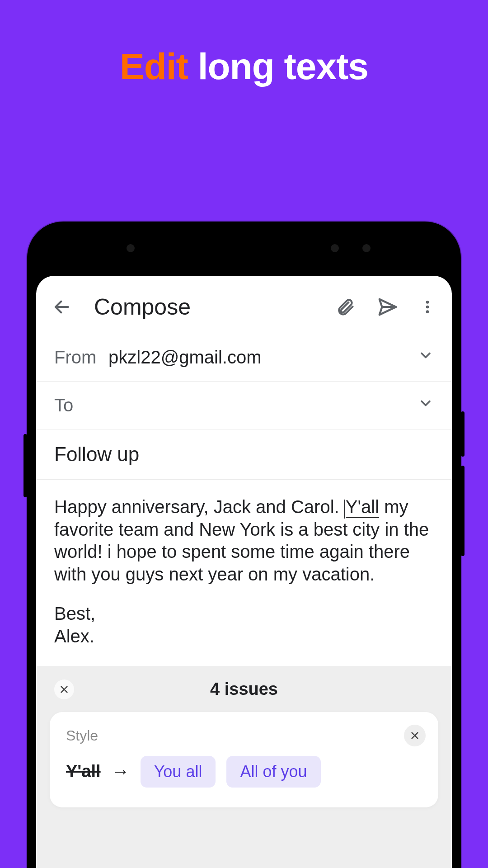 The height and width of the screenshot is (868, 488). Describe the element at coordinates (244, 614) in the screenshot. I see `signoff-line-1: Best,` at that location.